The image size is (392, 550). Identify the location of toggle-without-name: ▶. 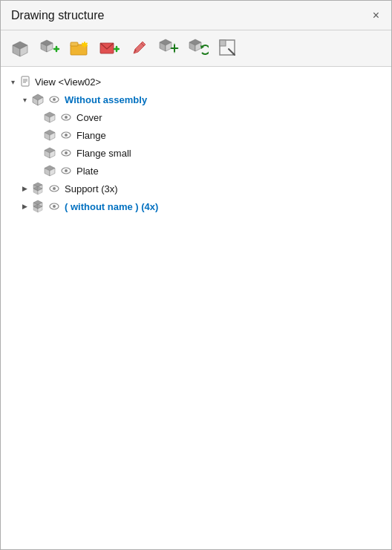
(24, 206).